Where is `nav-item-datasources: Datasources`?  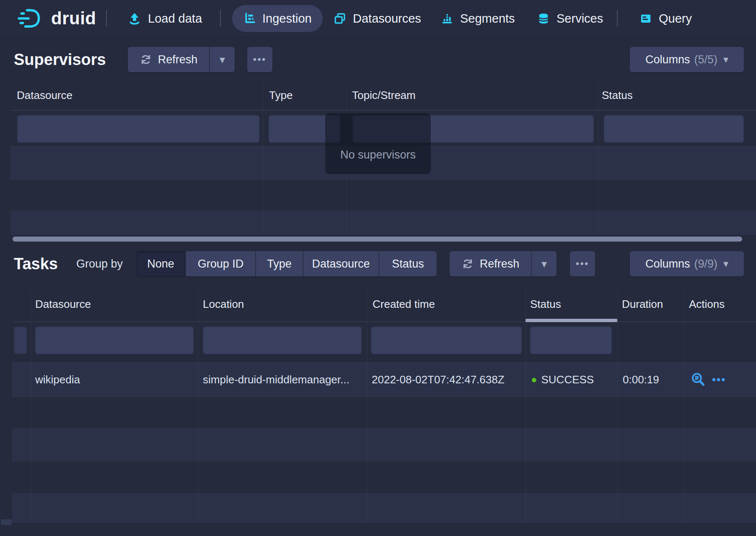 nav-item-datasources: Datasources is located at coordinates (377, 18).